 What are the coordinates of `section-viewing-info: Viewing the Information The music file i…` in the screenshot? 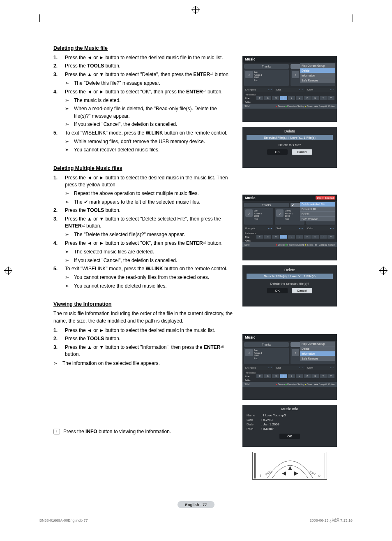 It's located at (144, 334).